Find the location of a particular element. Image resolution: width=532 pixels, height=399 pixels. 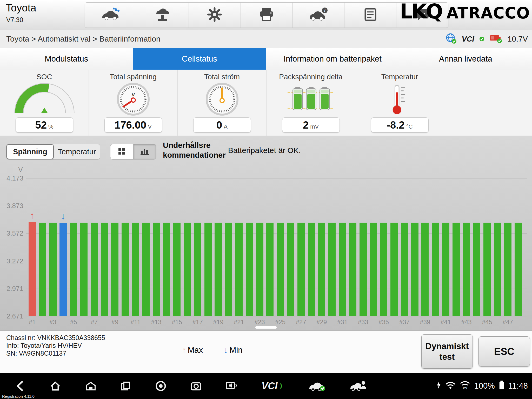

dynamic-test-button: Dynamiskt test is located at coordinates (447, 351).